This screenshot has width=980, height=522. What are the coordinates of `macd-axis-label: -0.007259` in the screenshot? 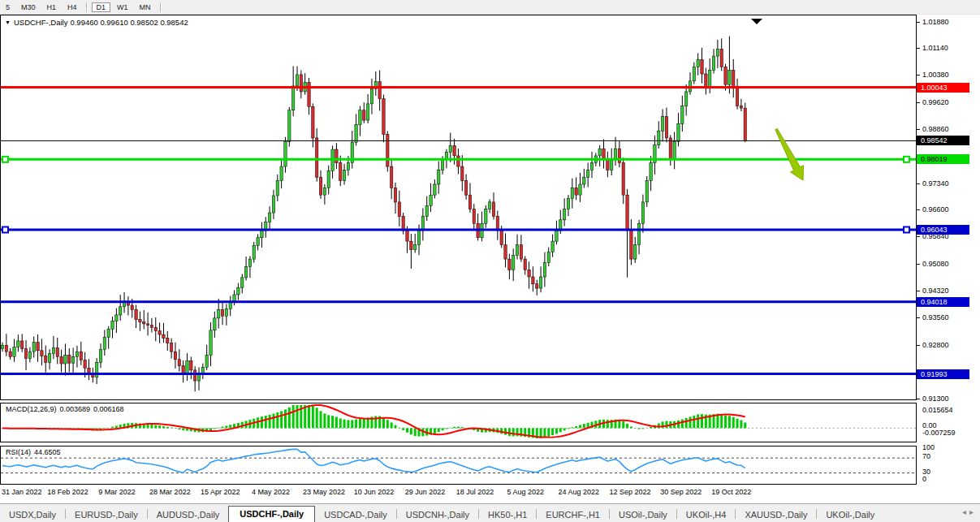 It's located at (939, 433).